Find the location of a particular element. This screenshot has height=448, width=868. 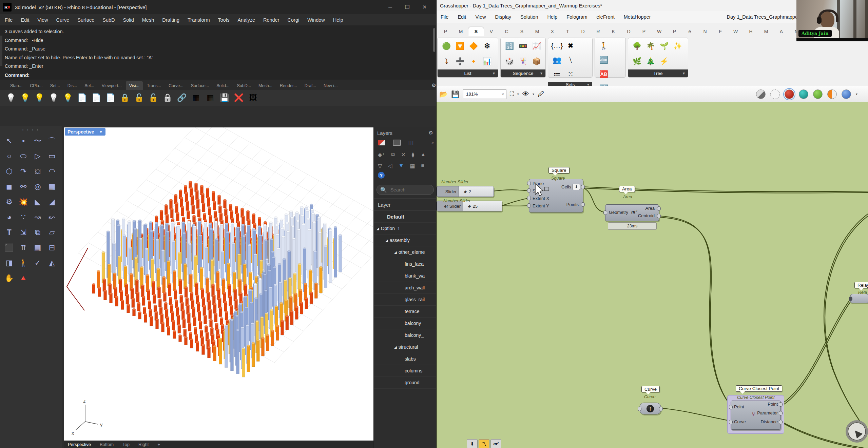

torus-tool: ◎ is located at coordinates (38, 186).